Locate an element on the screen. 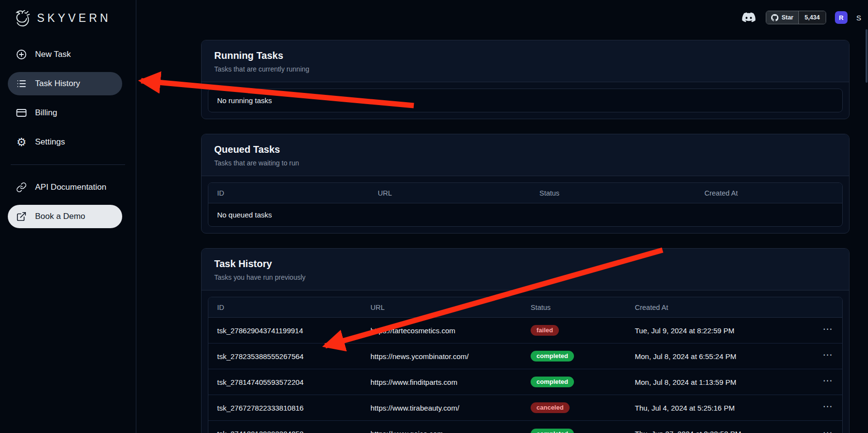 Image resolution: width=868 pixels, height=433 pixels. github-star-label: Star is located at coordinates (787, 18).